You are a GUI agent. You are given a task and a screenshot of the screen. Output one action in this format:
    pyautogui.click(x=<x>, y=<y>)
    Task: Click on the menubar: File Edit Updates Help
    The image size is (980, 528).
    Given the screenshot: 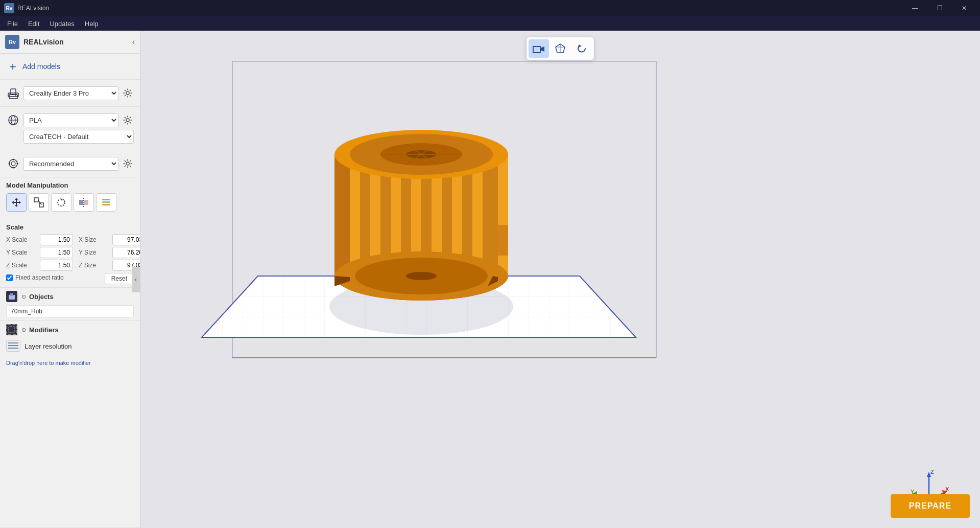 What is the action you would take?
    pyautogui.click(x=490, y=24)
    